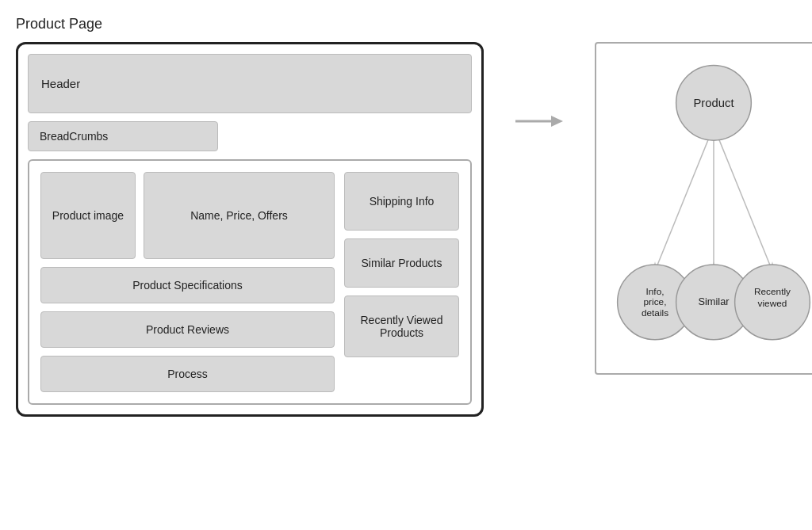  I want to click on svg-text: Info,, so click(655, 292).